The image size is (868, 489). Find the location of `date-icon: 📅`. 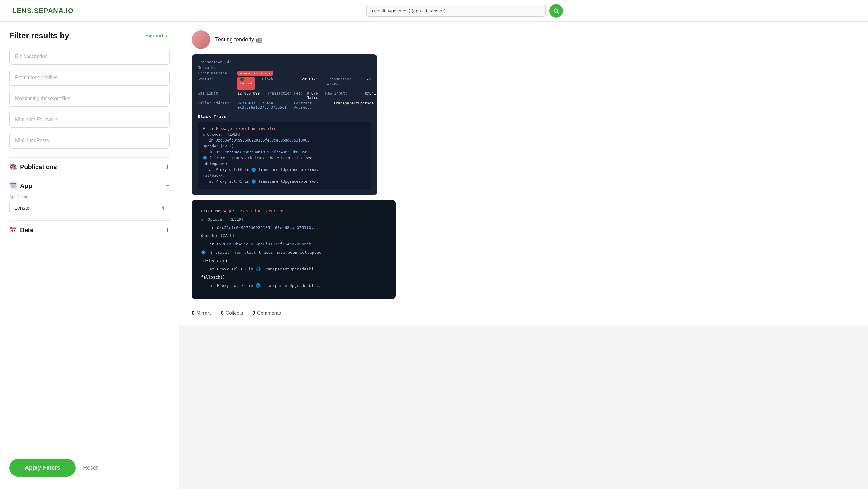

date-icon: 📅 is located at coordinates (13, 230).